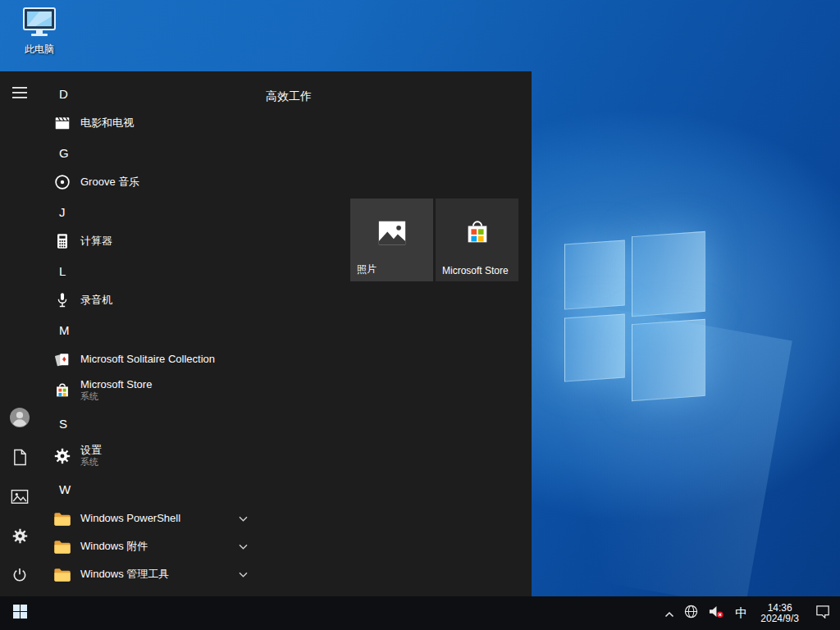  Describe the element at coordinates (62, 182) in the screenshot. I see `groove-music-icon` at that location.